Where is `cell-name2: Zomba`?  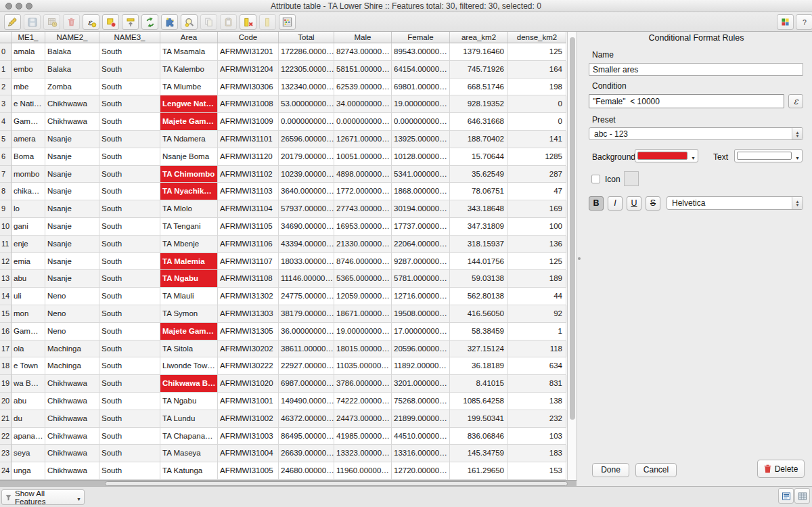 cell-name2: Zomba is located at coordinates (72, 87).